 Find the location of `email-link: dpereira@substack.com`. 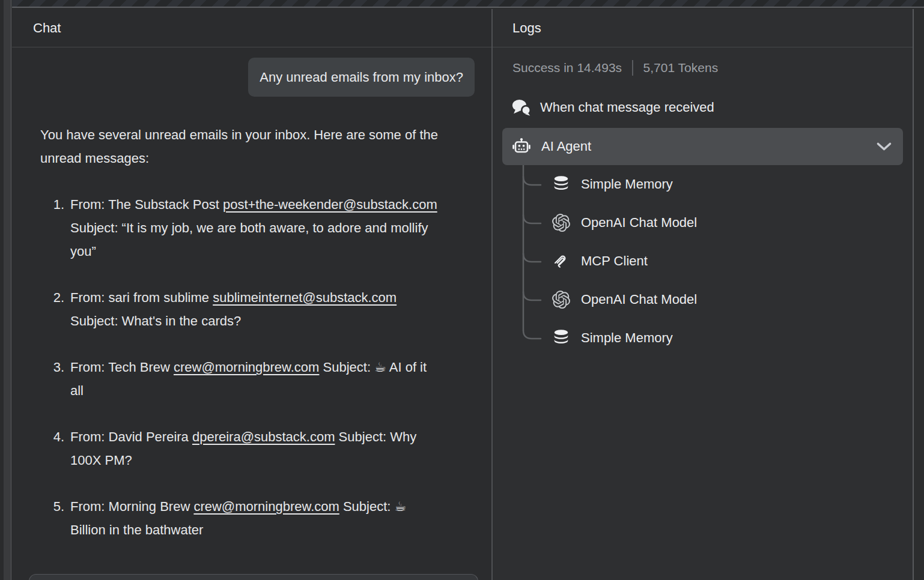

email-link: dpereira@substack.com is located at coordinates (264, 437).